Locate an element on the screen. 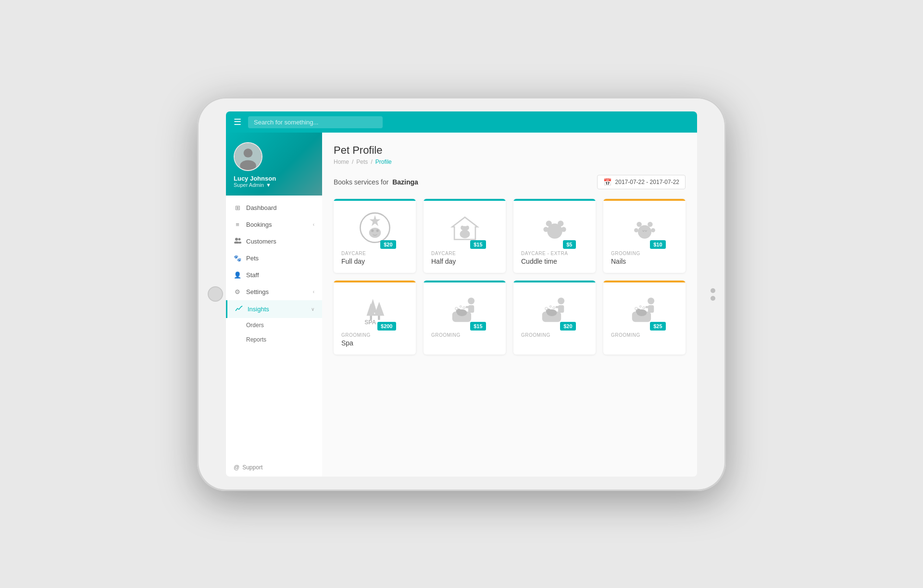 This screenshot has width=923, height=588. service-card-full-day: $20 DayCare Full day is located at coordinates (375, 236).